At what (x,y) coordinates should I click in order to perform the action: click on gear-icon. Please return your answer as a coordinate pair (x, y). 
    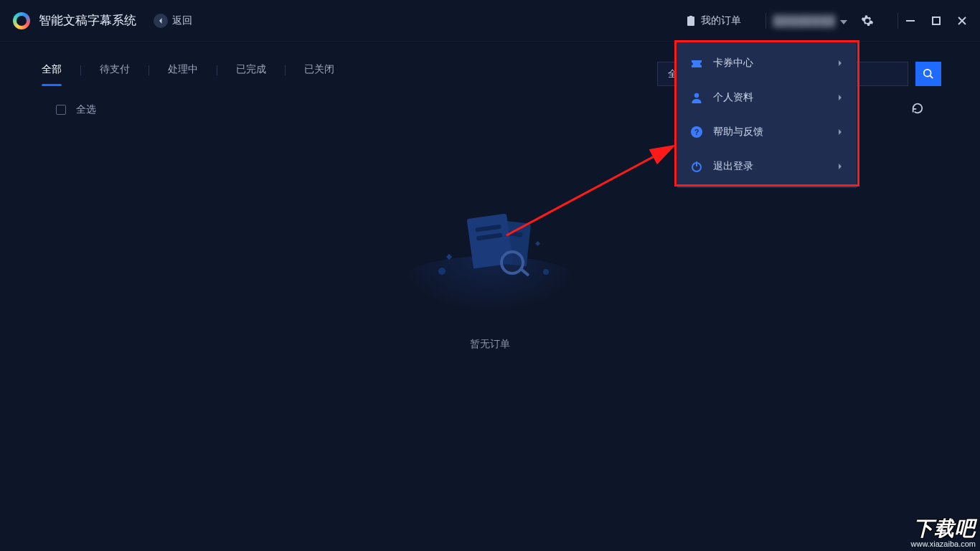
    Looking at the image, I should click on (867, 21).